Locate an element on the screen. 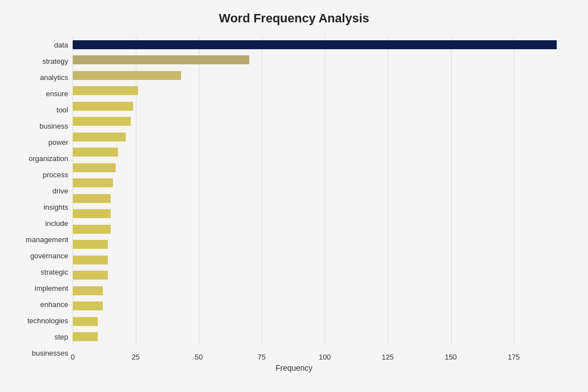  y-label-tool: tool is located at coordinates (63, 110).